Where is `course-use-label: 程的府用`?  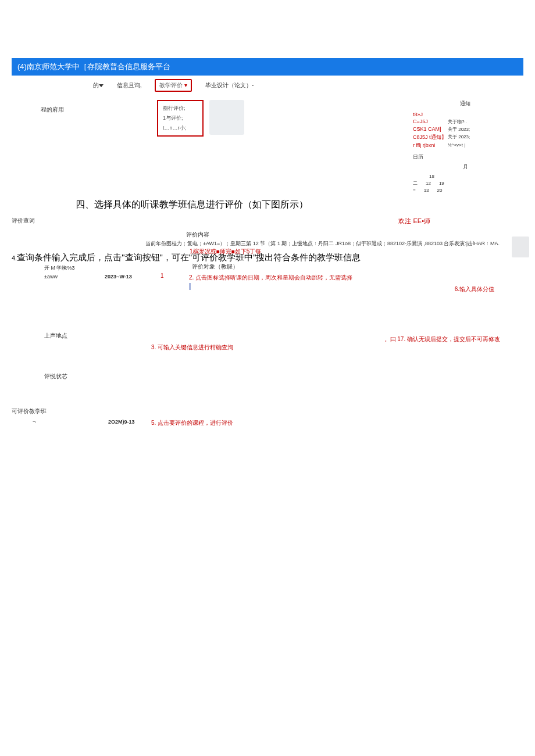
course-use-label: 程的府用 is located at coordinates (52, 110).